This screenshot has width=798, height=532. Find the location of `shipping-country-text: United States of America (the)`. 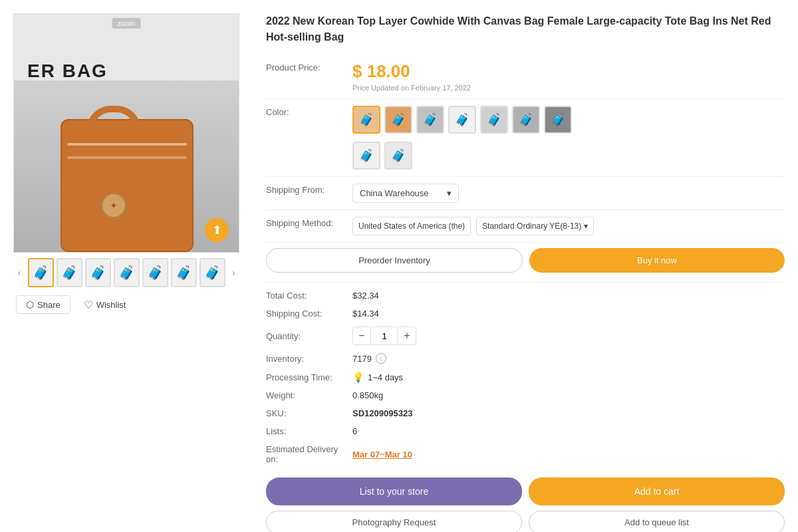

shipping-country-text: United States of America (the) is located at coordinates (412, 226).